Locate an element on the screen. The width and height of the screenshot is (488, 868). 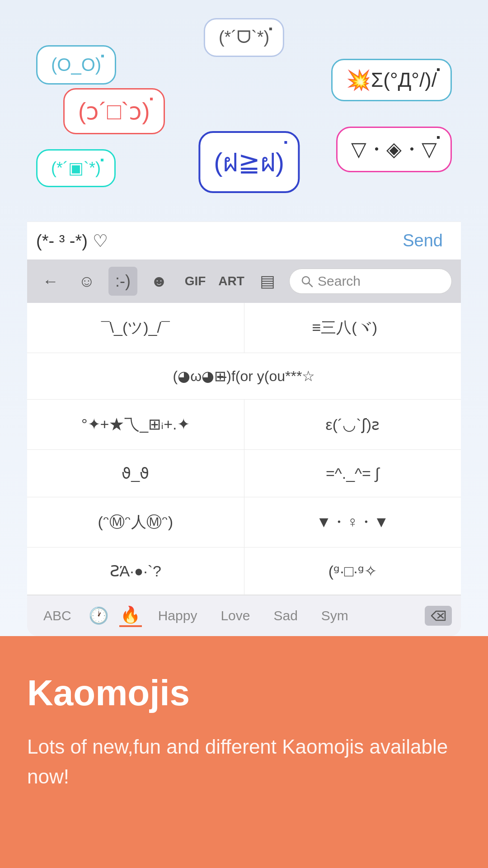
kaomoji-cell: ϑ_ϑ is located at coordinates (136, 473).